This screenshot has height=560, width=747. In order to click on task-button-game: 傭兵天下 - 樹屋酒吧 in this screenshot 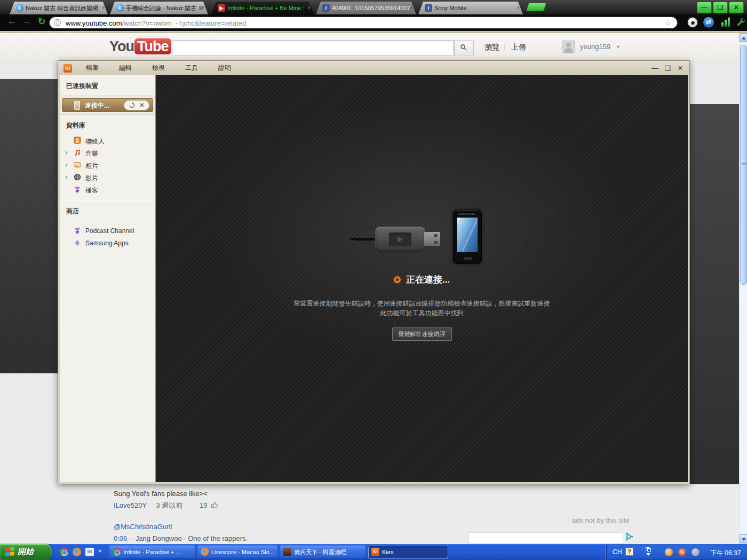, I will do `click(323, 552)`.